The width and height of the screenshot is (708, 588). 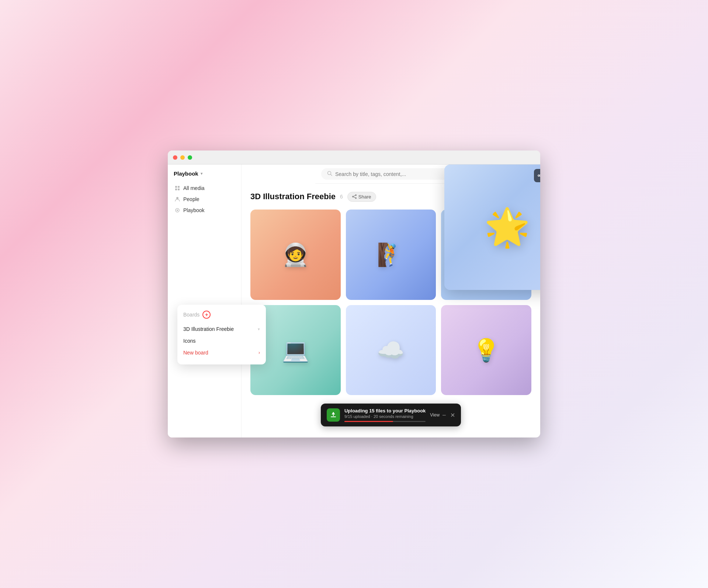 I want to click on item-count: 6, so click(x=341, y=197).